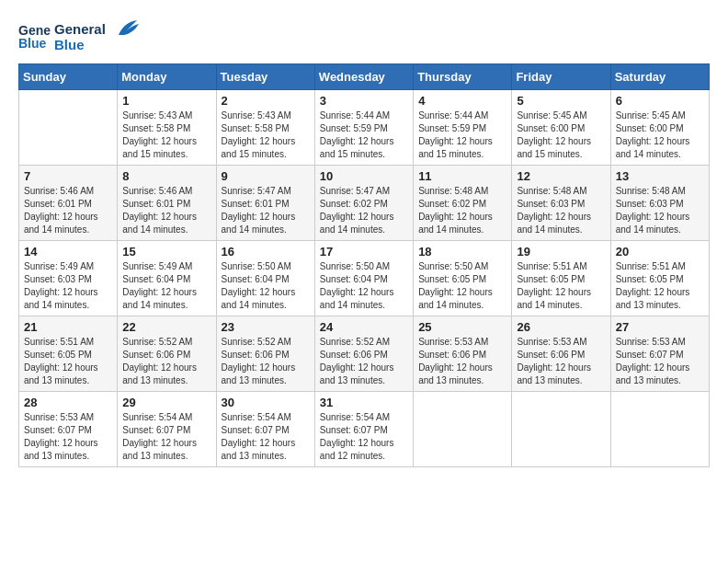 The height and width of the screenshot is (563, 728). Describe the element at coordinates (660, 279) in the screenshot. I see `calendar-cell: 20Sunrise: 5:51 AM Sunset: 6:05 PM Dayli…` at that location.